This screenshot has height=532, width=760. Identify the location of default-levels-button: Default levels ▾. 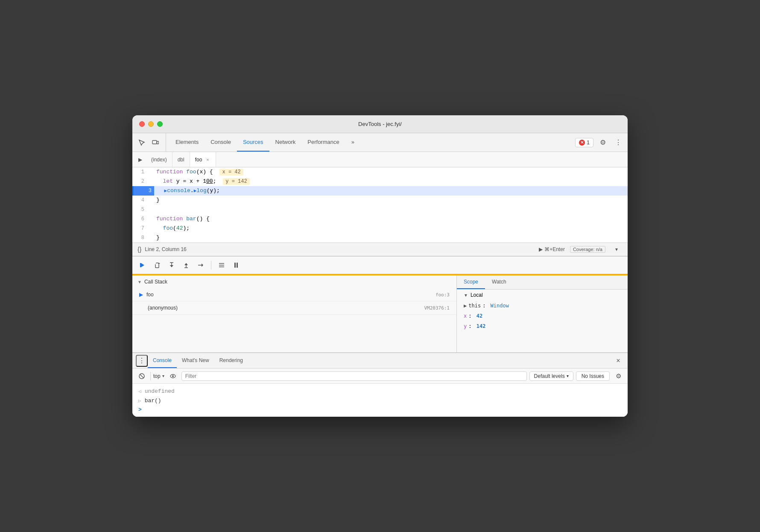
(552, 376).